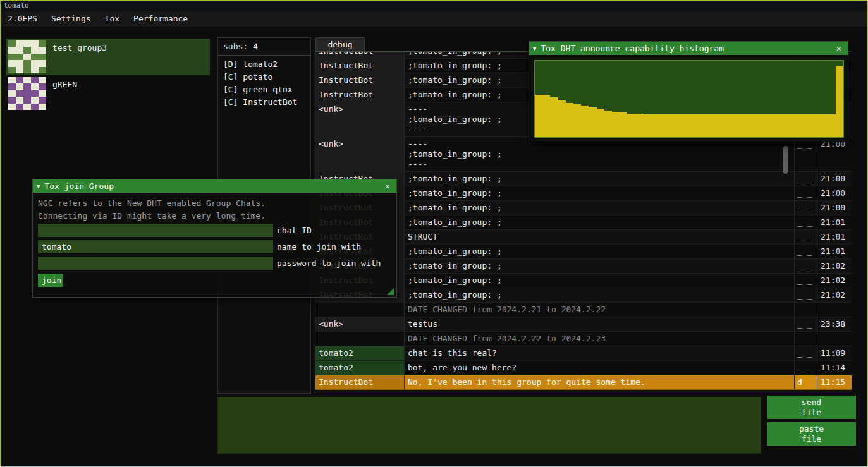 Image resolution: width=868 pixels, height=467 pixels. I want to click on chat-message-row: <unk>testus_ _23:38, so click(584, 325).